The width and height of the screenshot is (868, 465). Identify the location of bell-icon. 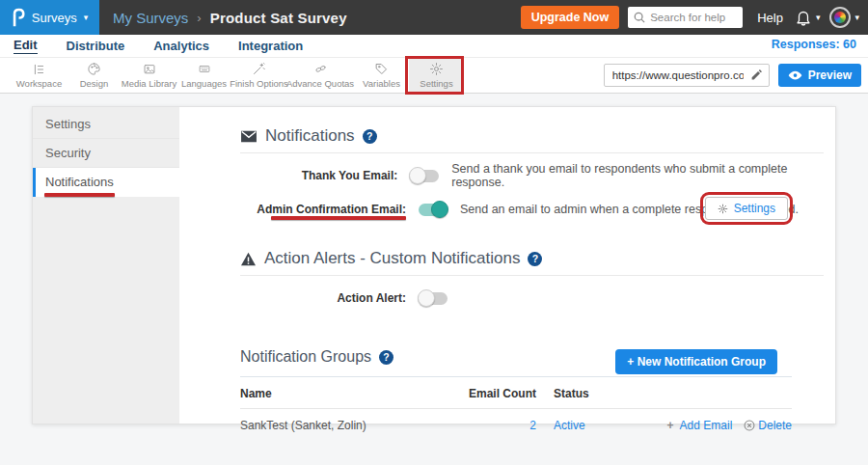
(803, 17).